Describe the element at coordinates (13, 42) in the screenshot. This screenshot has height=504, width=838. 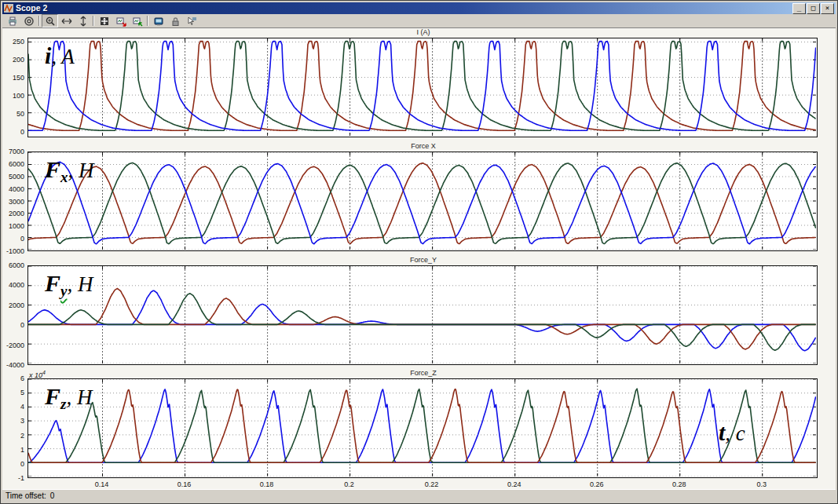
I see `y-tick-label: 250` at that location.